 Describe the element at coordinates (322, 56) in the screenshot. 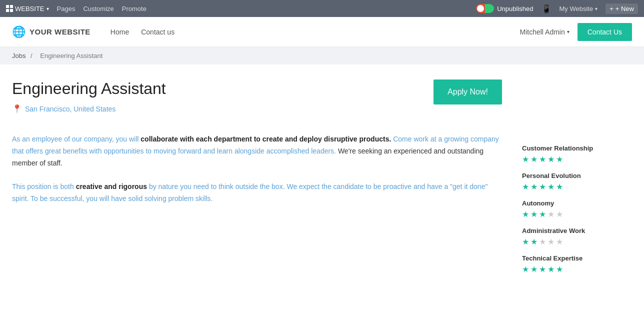

I see `breadcrumb: Jobs / Engineering Assistant` at that location.